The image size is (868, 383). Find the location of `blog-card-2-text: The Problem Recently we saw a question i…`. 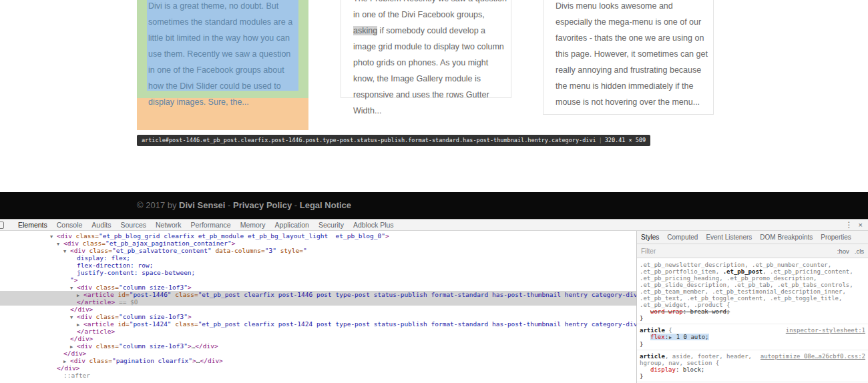

blog-card-2-text: The Problem Recently we saw a question i… is located at coordinates (430, 59).